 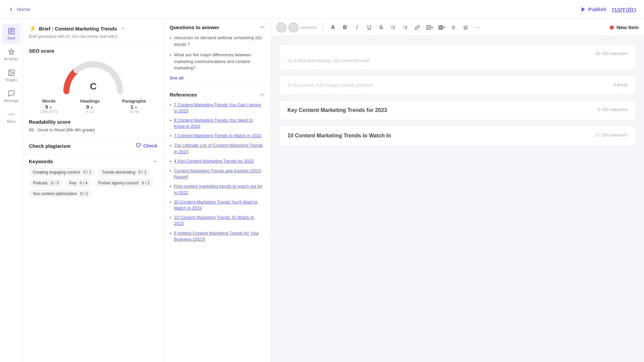 I want to click on reference-link-9: 10 Content Marketing Trends To Watch In …, so click(x=219, y=221).